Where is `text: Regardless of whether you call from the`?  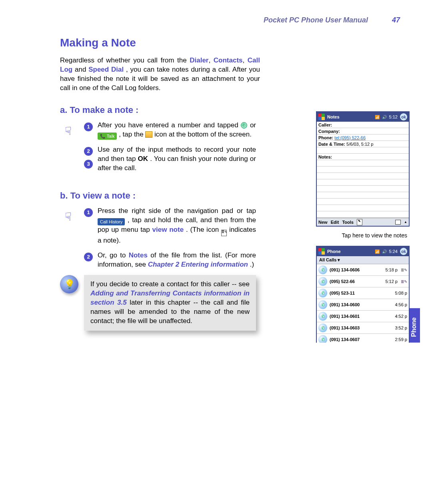 text: Regardless of whether you call from the is located at coordinates (125, 60).